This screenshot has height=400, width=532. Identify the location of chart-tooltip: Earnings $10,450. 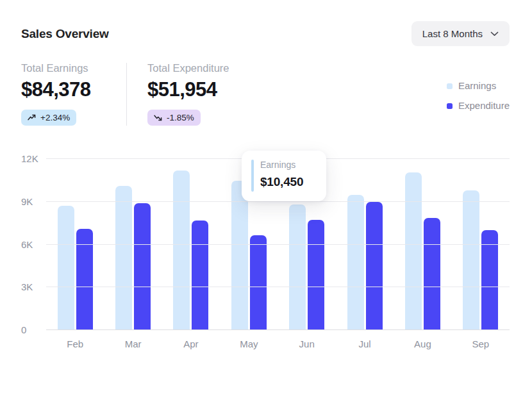
(284, 176).